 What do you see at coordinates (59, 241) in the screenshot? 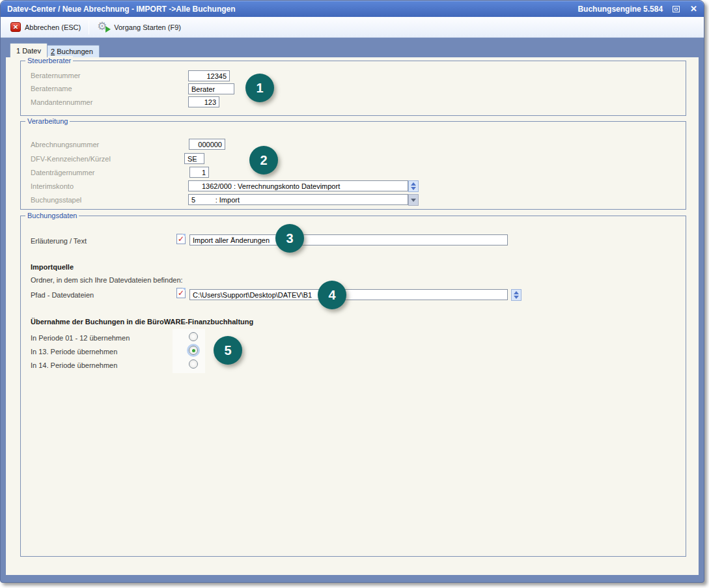
I see `erlaeuterung-label: Erläuterung / Text` at bounding box center [59, 241].